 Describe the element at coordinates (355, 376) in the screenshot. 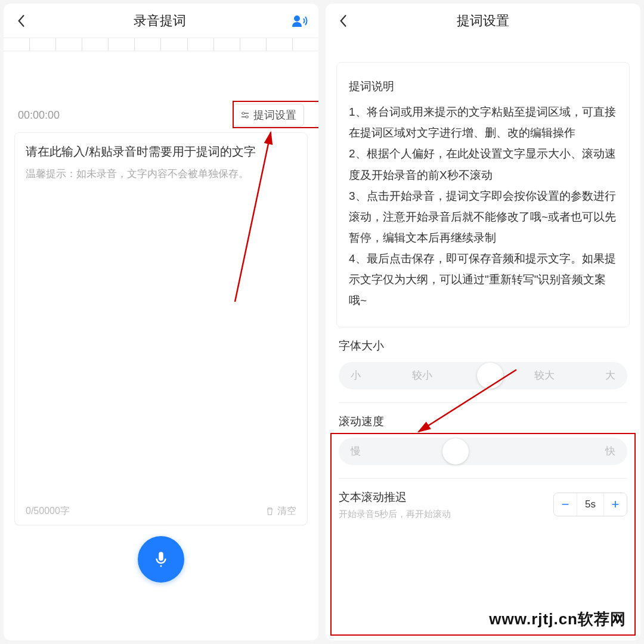

I see `font-option: 小` at that location.